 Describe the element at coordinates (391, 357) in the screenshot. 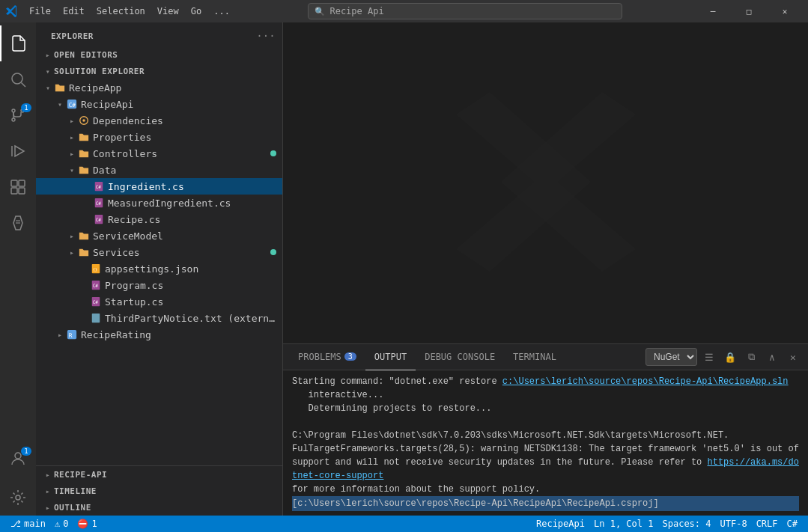

I see `output-label: OUTPUT` at that location.